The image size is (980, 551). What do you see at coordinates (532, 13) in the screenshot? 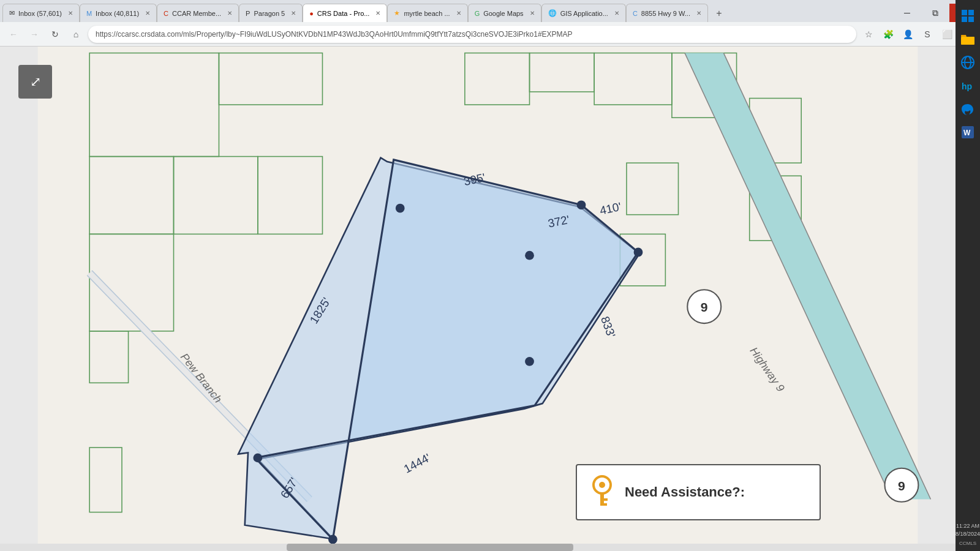
I see `tab-close-googlemaps: ✕` at bounding box center [532, 13].